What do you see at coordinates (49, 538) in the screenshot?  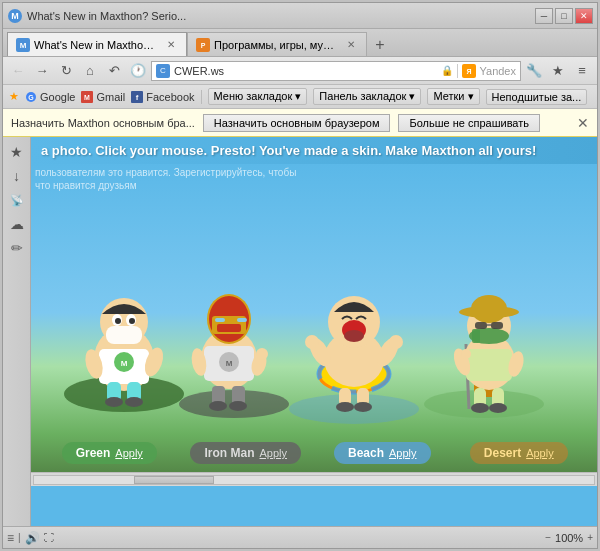 I see `status-fullscreen-icon: ⛶` at bounding box center [49, 538].